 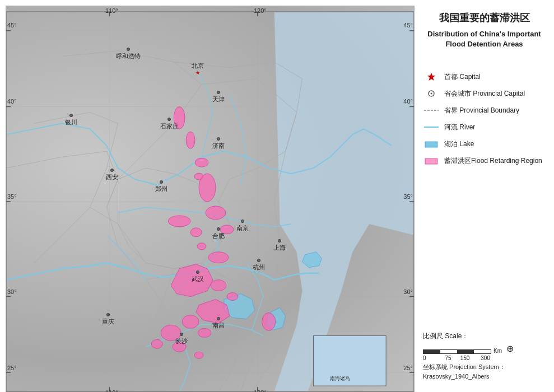 I want to click on city-label-hefei: 合肥, so click(x=218, y=236).